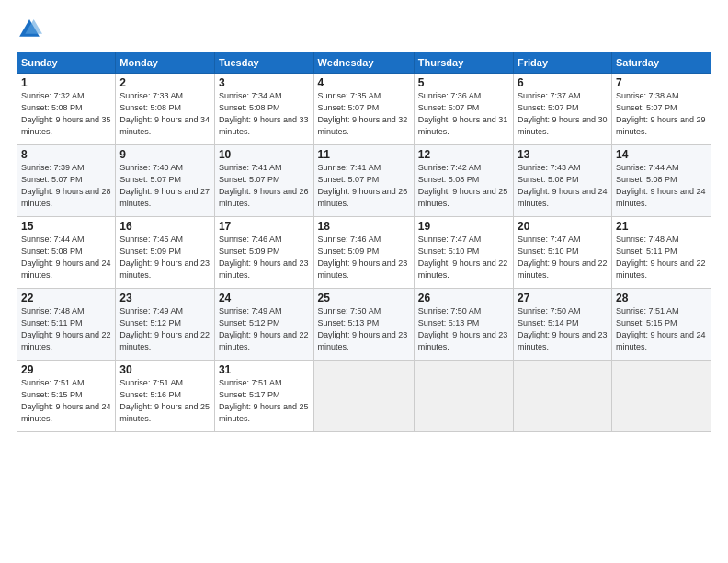 The height and width of the screenshot is (563, 728). I want to click on calendar-cell: 27Sunrise: 7:50 AMSunset: 5:14 PMDayligh…, so click(563, 325).